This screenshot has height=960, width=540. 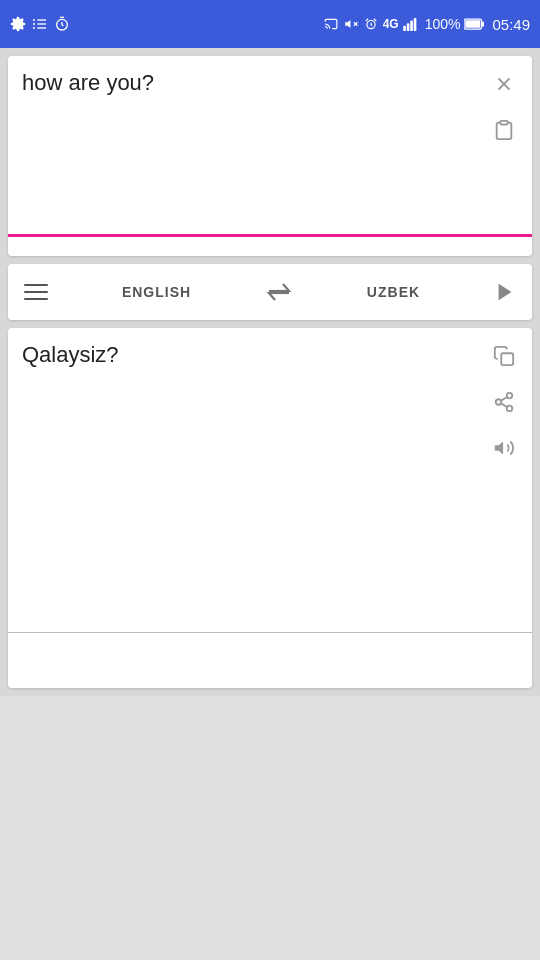 What do you see at coordinates (270, 24) in the screenshot?
I see `status-bar: 4G 100% 05:49` at bounding box center [270, 24].